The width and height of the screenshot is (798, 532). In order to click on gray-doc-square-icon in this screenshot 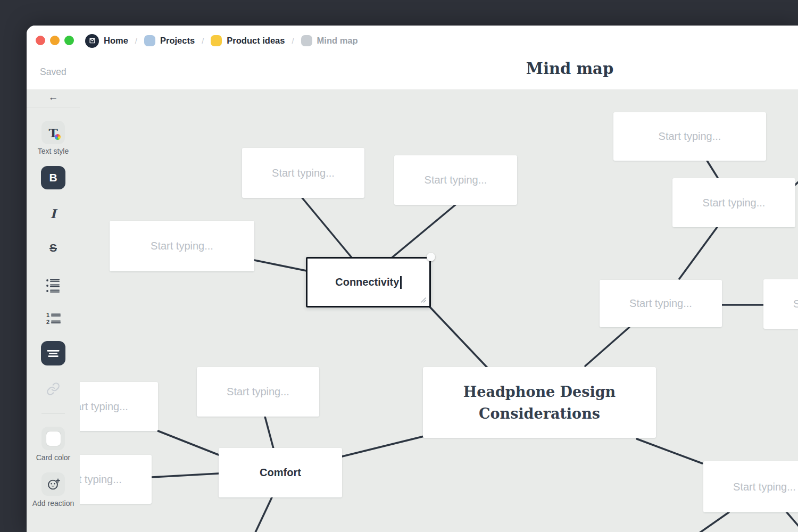, I will do `click(306, 40)`.